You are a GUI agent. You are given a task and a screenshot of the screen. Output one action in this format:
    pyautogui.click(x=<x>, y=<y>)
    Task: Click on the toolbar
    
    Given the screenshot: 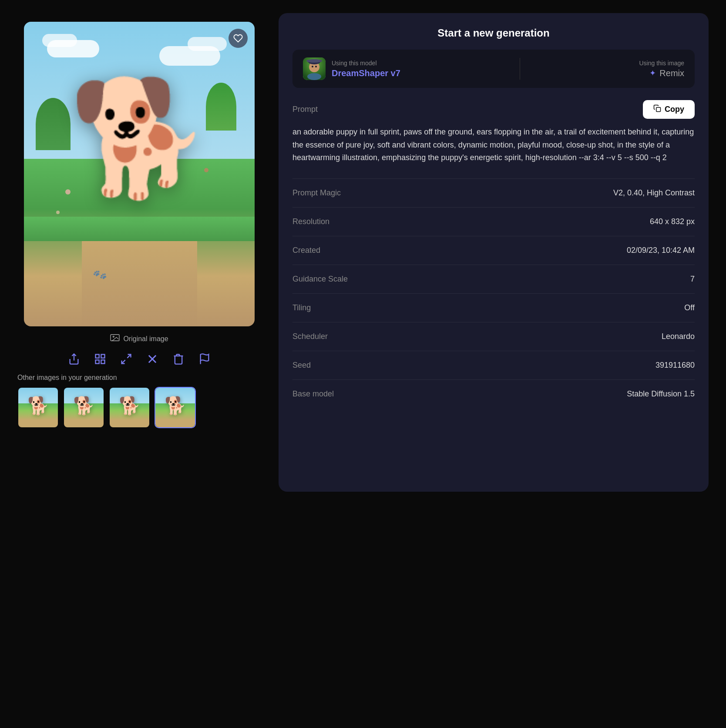 What is the action you would take?
    pyautogui.click(x=139, y=359)
    